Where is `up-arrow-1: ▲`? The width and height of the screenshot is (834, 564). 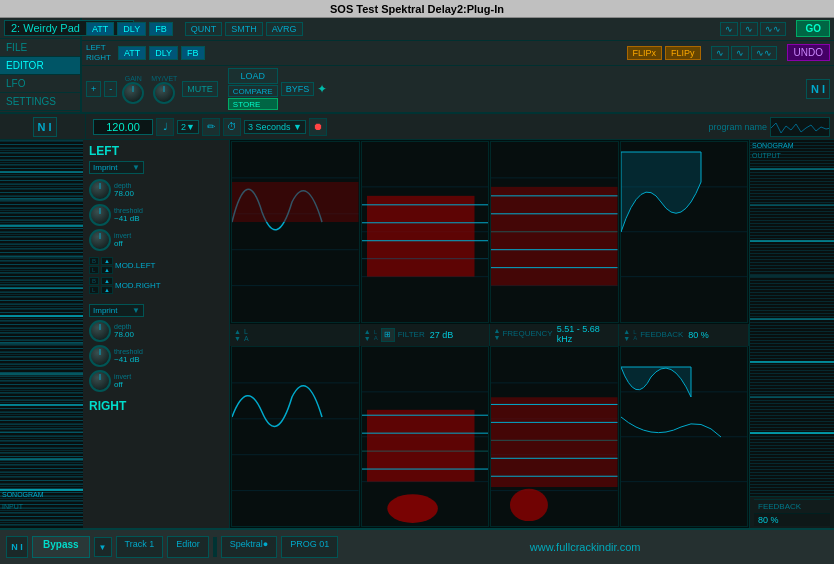 up-arrow-1: ▲ is located at coordinates (238, 332).